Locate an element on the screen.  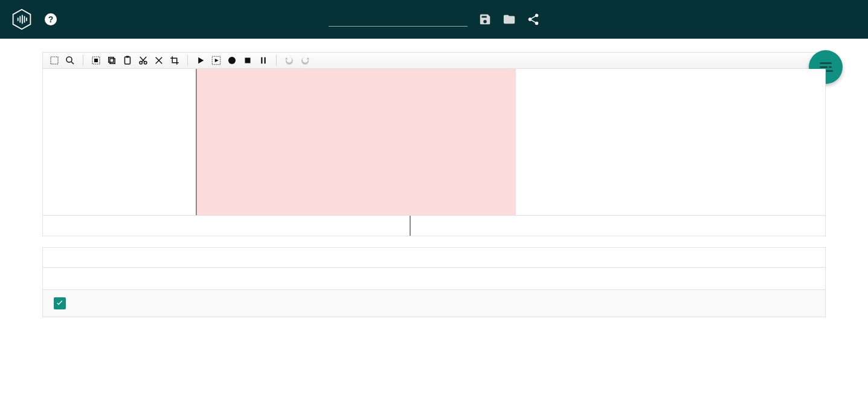
record-icon is located at coordinates (232, 60).